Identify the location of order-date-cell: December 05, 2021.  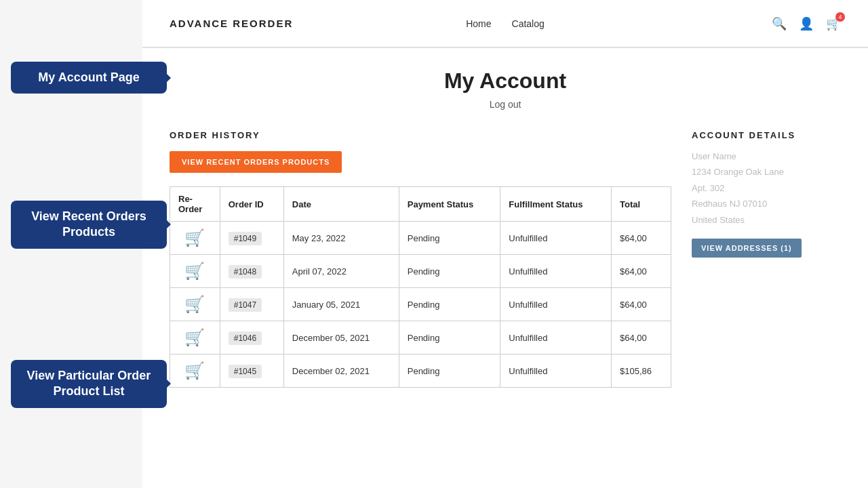
(341, 338).